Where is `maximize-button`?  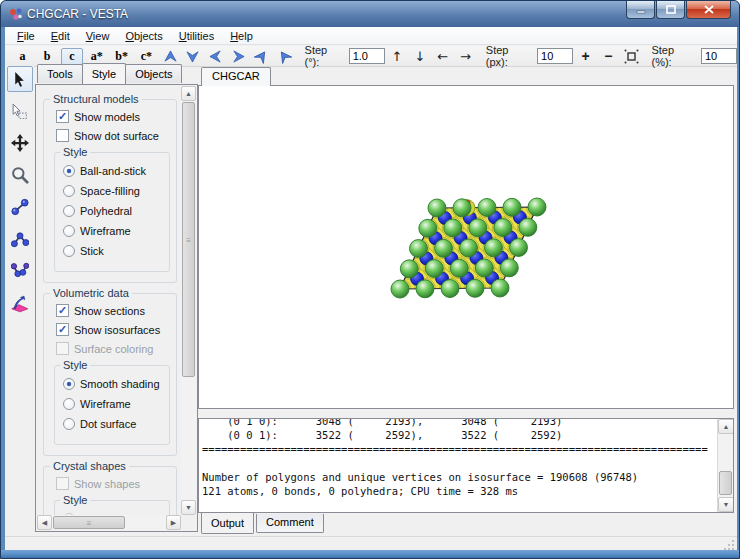
maximize-button is located at coordinates (670, 10).